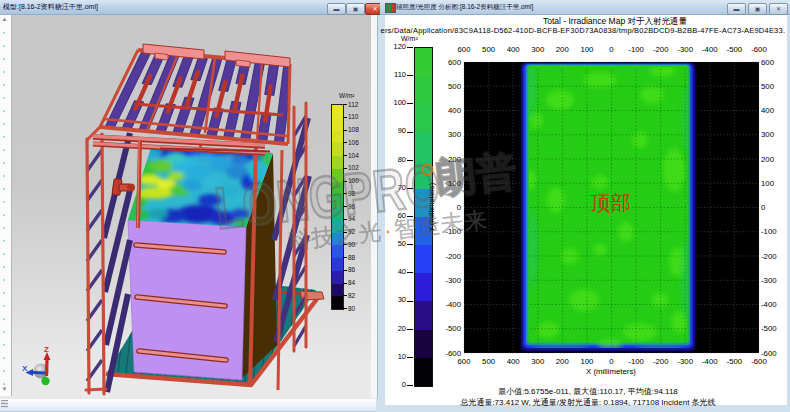 The height and width of the screenshot is (412, 790). Describe the element at coordinates (611, 372) in the screenshot. I see `svg-text: X (millimeters)` at that location.